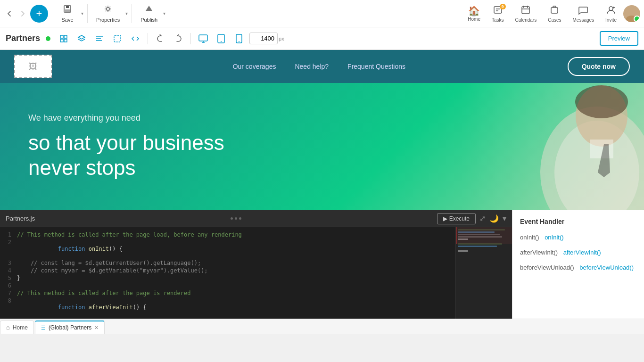 This screenshot has width=644, height=362. Describe the element at coordinates (611, 11) in the screenshot. I see `invite-nav-icon` at that location.